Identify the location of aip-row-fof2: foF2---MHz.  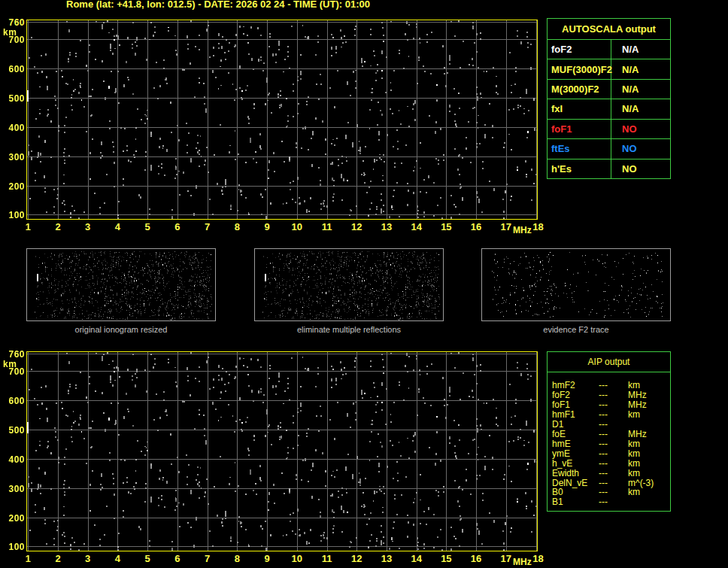
(611, 396).